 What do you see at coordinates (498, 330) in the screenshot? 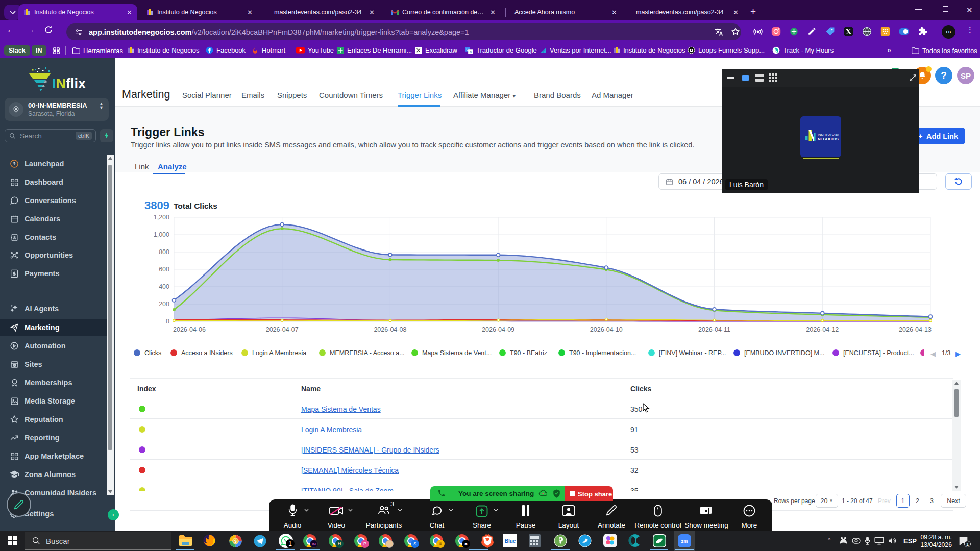
I see `svg-text: 2026-04-09` at bounding box center [498, 330].